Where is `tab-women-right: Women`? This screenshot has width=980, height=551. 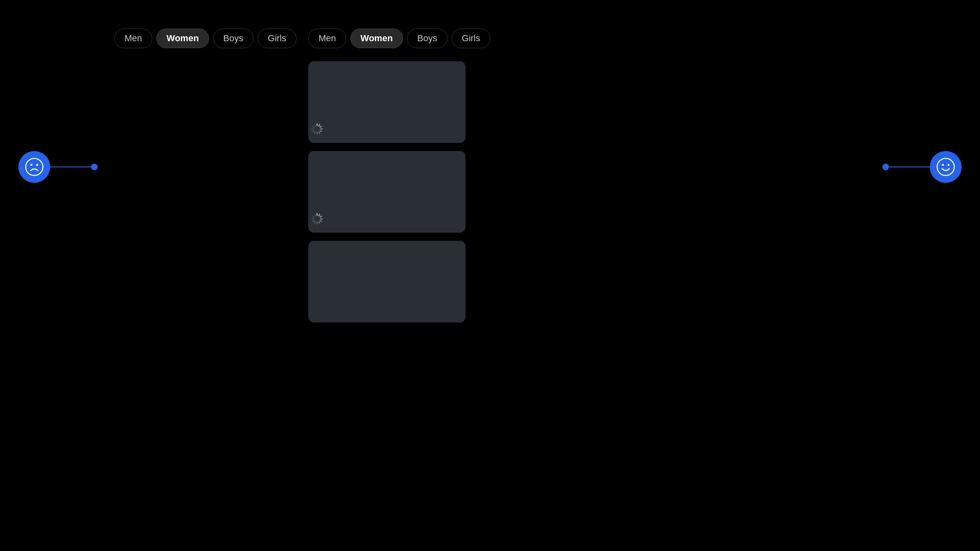
tab-women-right: Women is located at coordinates (376, 38).